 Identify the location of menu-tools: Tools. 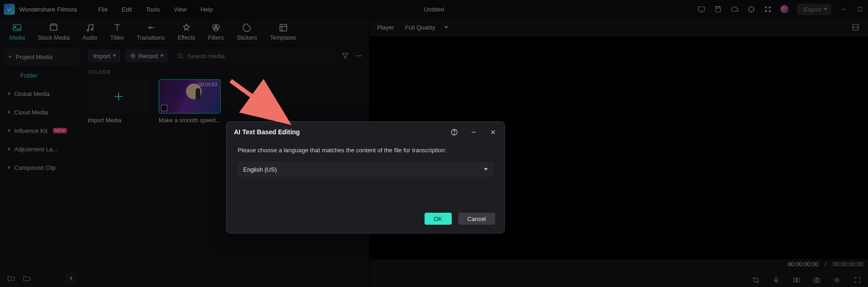
(153, 9).